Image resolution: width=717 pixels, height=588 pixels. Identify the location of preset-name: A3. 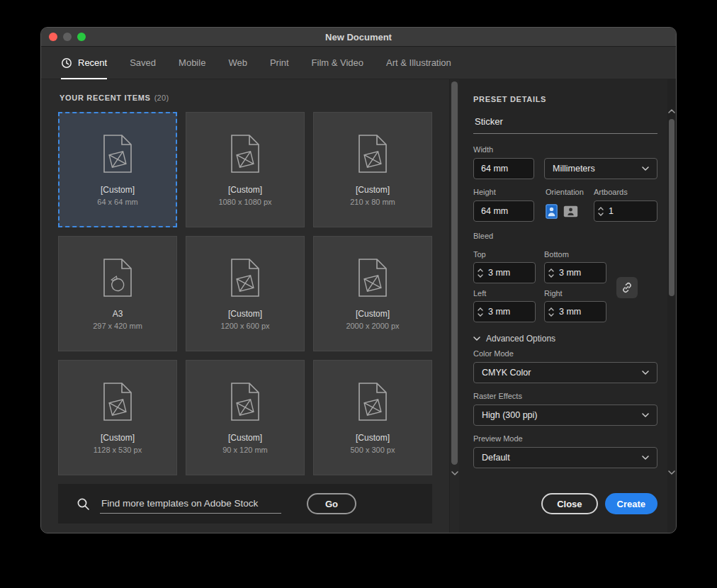
(118, 314).